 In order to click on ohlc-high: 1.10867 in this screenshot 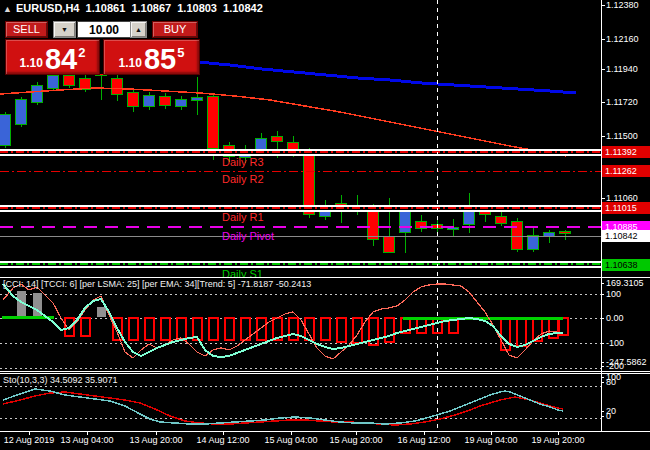, I will do `click(151, 8)`.